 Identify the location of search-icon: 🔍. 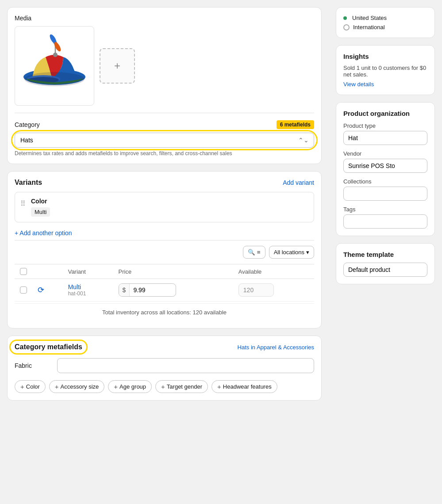
(251, 252).